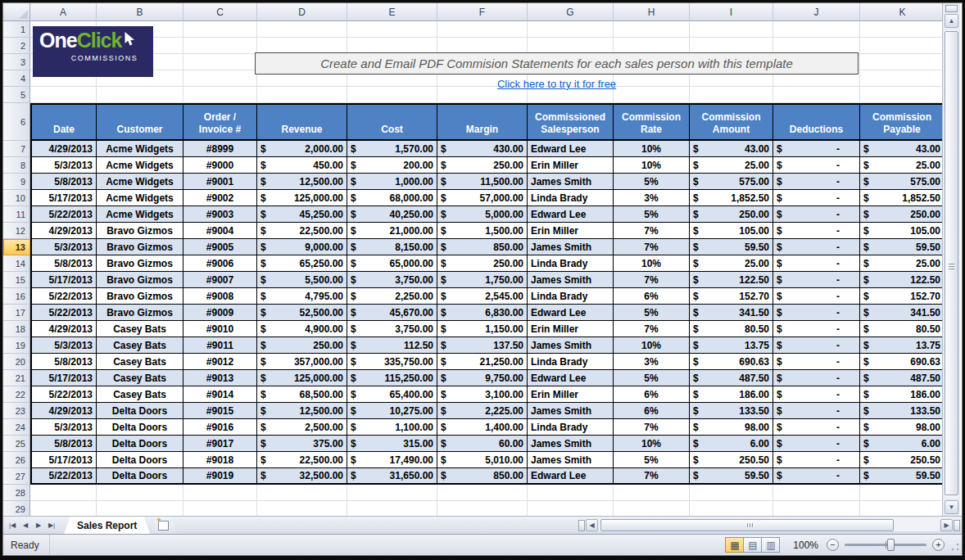 Image resolution: width=965 pixels, height=560 pixels. What do you see at coordinates (903, 46) in the screenshot?
I see `cell-K2` at bounding box center [903, 46].